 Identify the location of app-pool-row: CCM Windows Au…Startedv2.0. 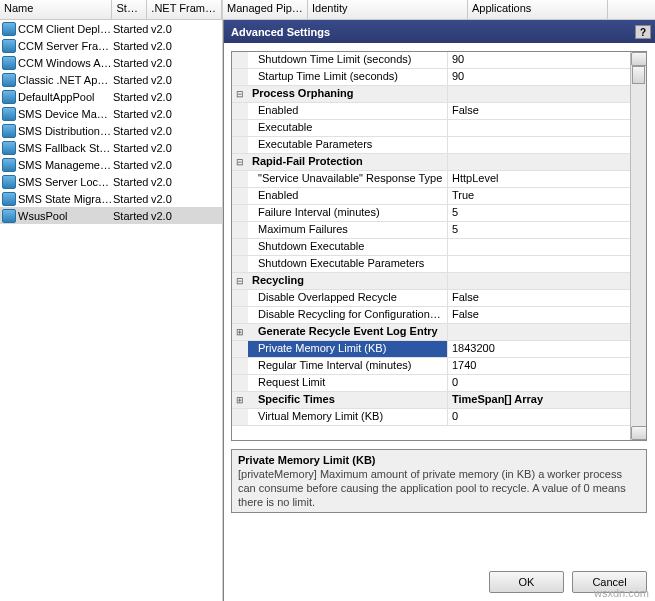
(111, 62).